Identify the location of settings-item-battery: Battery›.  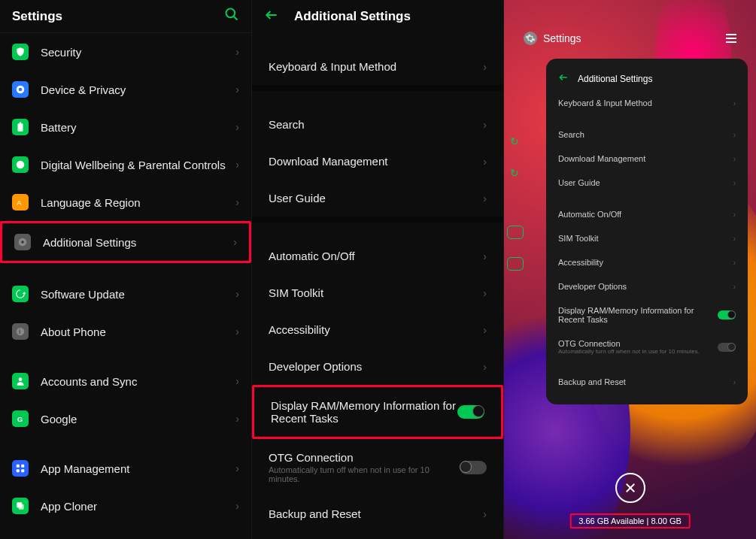
(126, 127).